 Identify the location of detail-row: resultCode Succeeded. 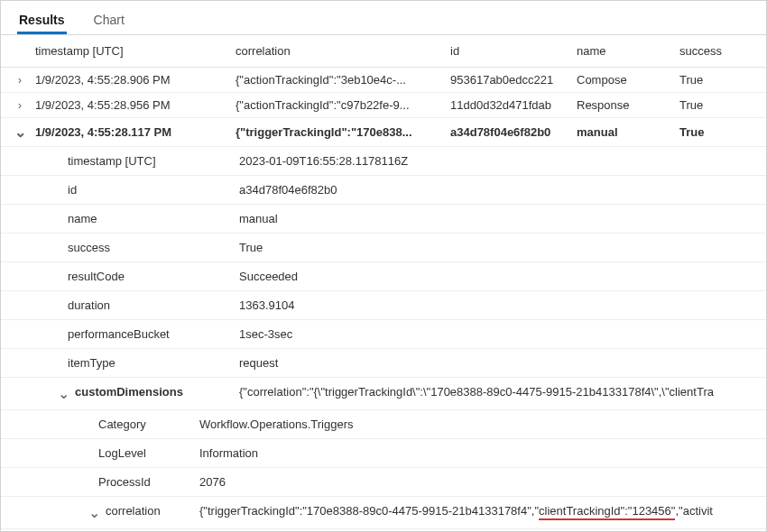
(384, 277).